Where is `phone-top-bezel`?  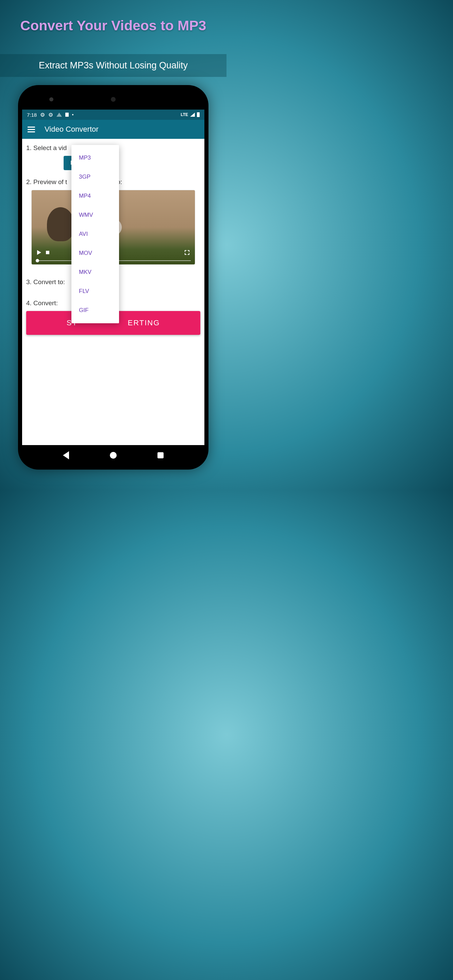
phone-top-bezel is located at coordinates (113, 99).